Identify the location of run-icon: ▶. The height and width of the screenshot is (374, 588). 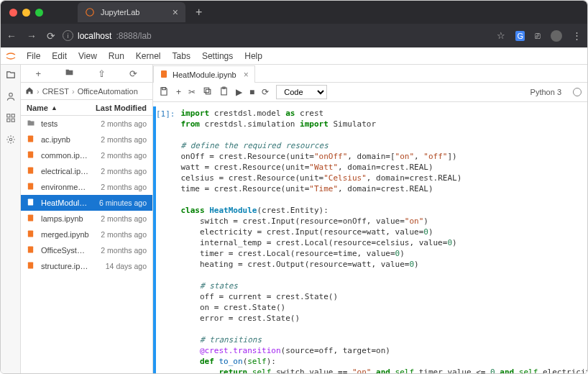
(239, 92).